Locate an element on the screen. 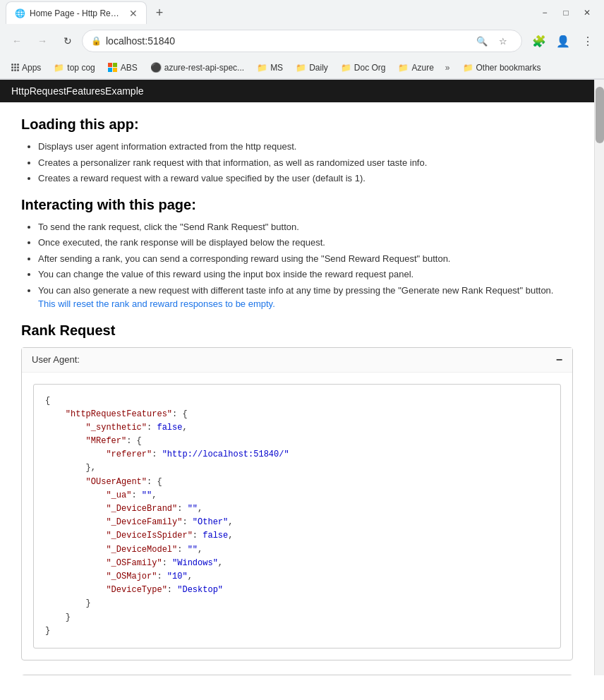 This screenshot has height=700, width=604. github-icon: ⚫ is located at coordinates (156, 68).